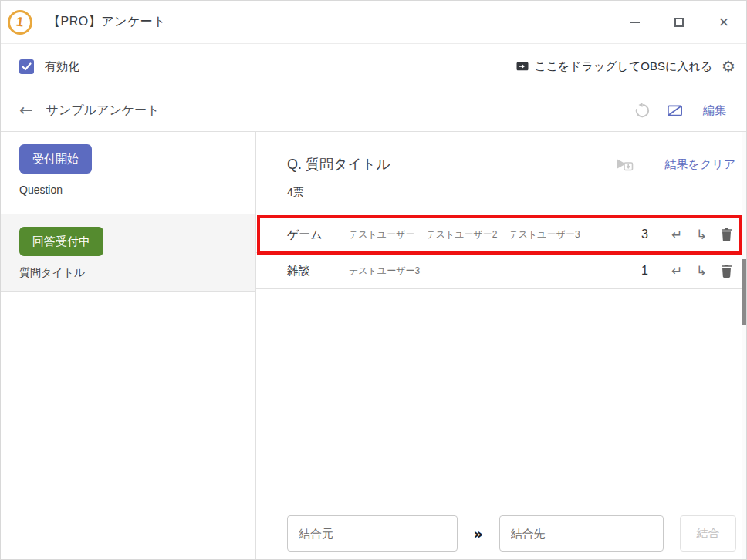 The height and width of the screenshot is (560, 747). I want to click on choice-count: 3, so click(635, 234).